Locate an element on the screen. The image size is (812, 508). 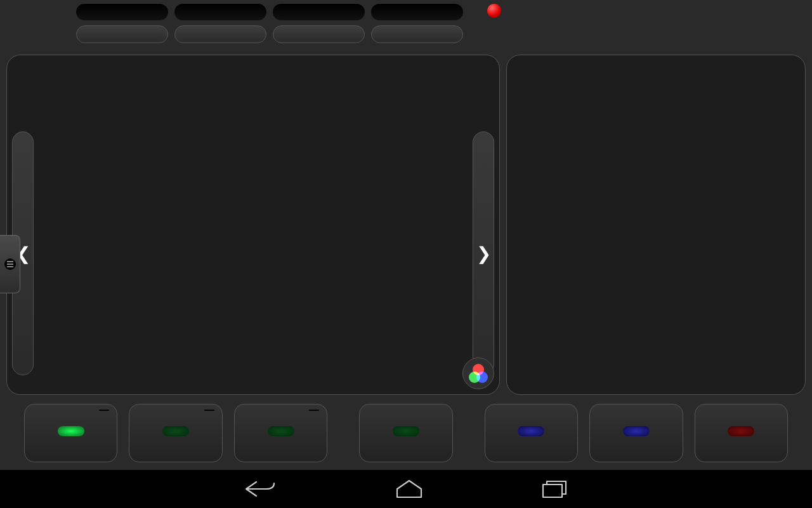
drawer-handle is located at coordinates (10, 264).